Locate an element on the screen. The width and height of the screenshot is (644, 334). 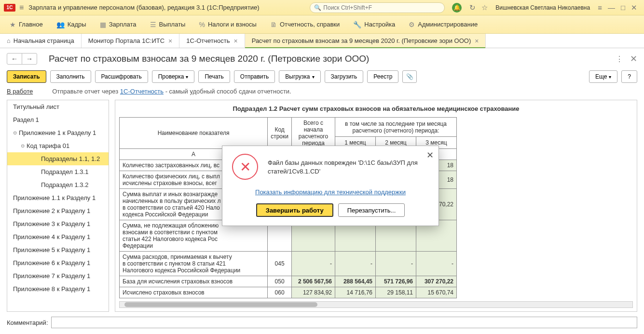
col-last3: в том числе за последние три месяца расч… is located at coordinates (396, 127).